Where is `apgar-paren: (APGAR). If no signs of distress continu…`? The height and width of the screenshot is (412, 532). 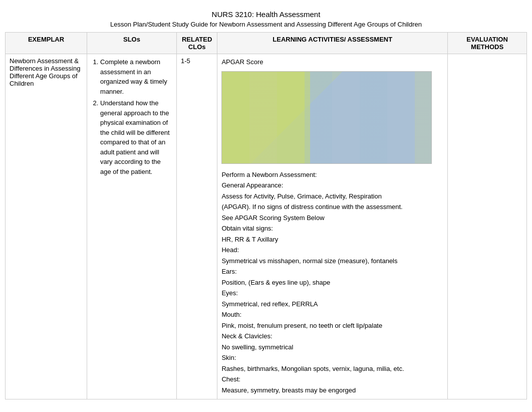
apgar-paren: (APGAR). If no signs of distress continu… is located at coordinates (333, 207).